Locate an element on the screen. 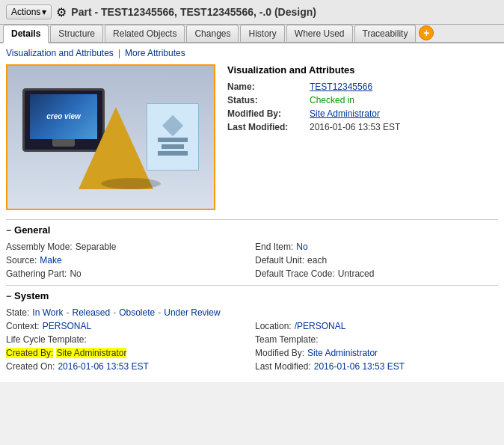 This screenshot has width=504, height=445. dropdown-arrow: ▾ is located at coordinates (44, 12).